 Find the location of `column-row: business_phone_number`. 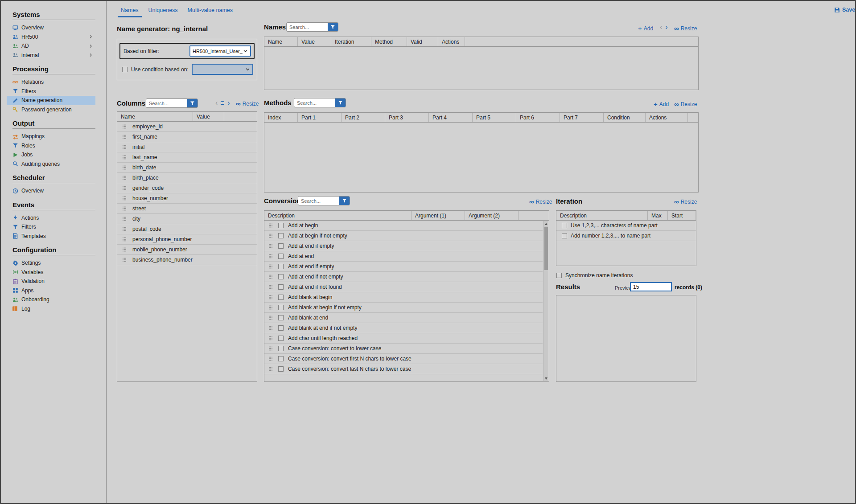

column-row: business_phone_number is located at coordinates (187, 260).